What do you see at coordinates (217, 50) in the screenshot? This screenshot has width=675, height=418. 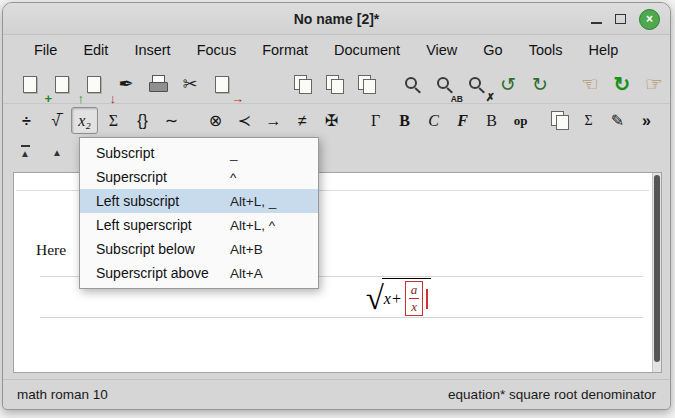 I see `menu-focus: Focus` at bounding box center [217, 50].